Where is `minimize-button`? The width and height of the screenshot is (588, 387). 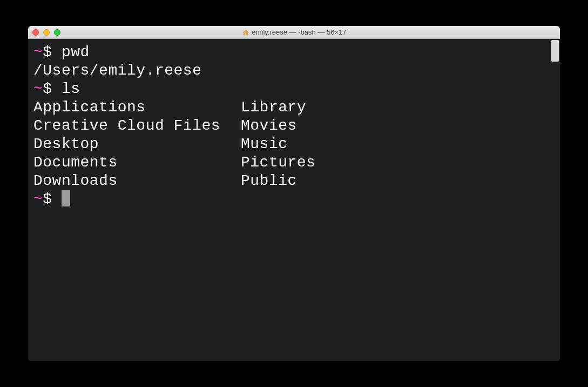
minimize-button is located at coordinates (46, 32).